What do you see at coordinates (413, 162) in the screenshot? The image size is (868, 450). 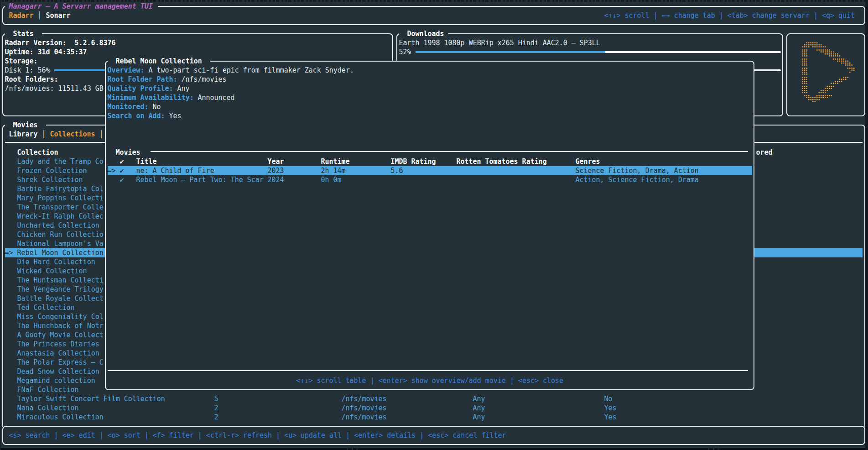 I see `movies-col-imdb: IMDB Rating` at bounding box center [413, 162].